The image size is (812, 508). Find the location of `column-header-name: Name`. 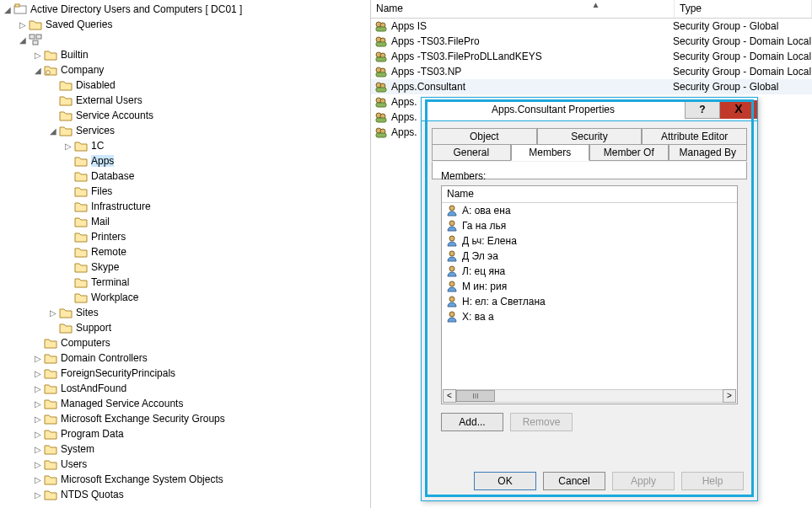

column-header-name: Name is located at coordinates (523, 8).